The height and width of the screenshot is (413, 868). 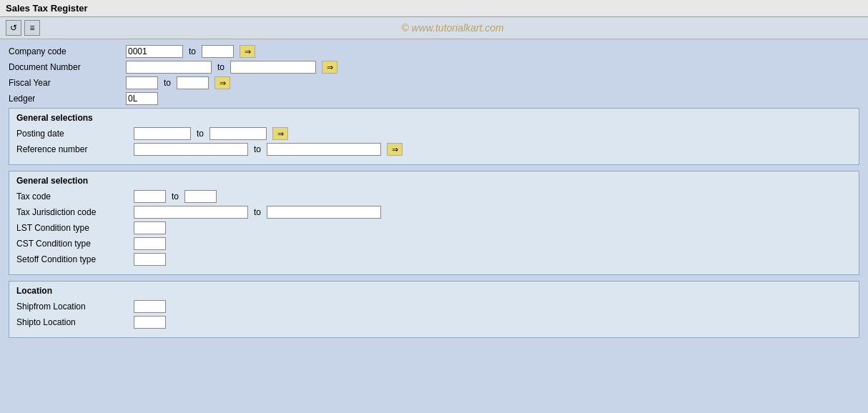 What do you see at coordinates (434, 136) in the screenshot?
I see `general-selections-section: General selections Posting date to ⇒ Ref…` at bounding box center [434, 136].